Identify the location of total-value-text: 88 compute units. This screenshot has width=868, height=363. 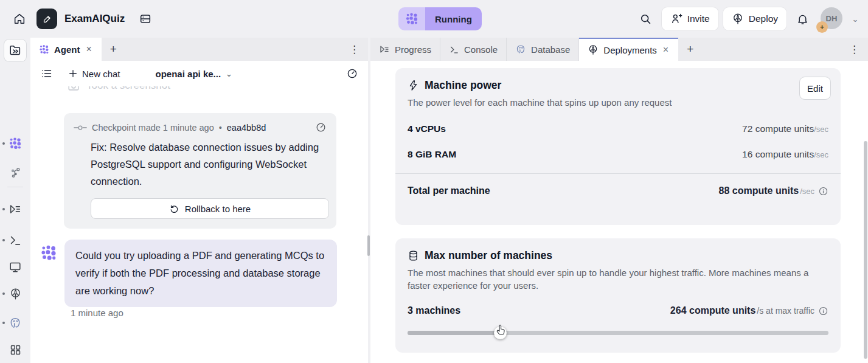
(759, 191).